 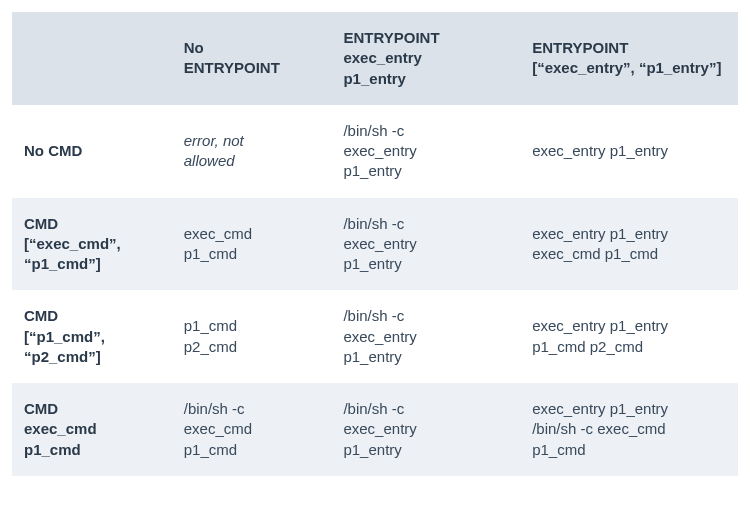 I want to click on cell-cmd-exec-entrypoint-exec: exec_entry p1_entry exec_cmd p1_cmd, so click(x=629, y=244).